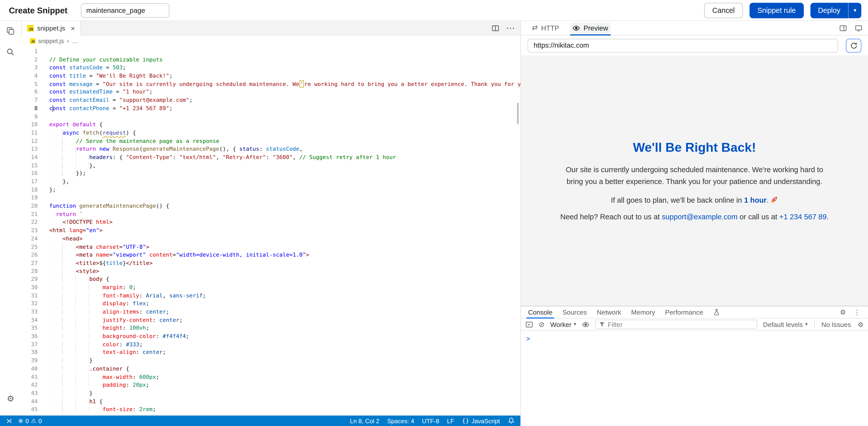 The image size is (868, 426). I want to click on refresh-button, so click(854, 45).